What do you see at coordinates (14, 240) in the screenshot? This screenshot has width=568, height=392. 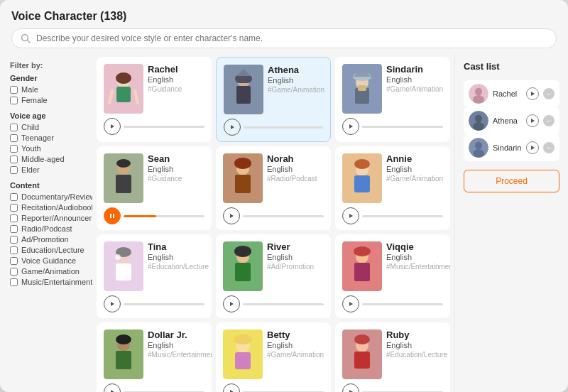 I see `ad-checkbox` at bounding box center [14, 240].